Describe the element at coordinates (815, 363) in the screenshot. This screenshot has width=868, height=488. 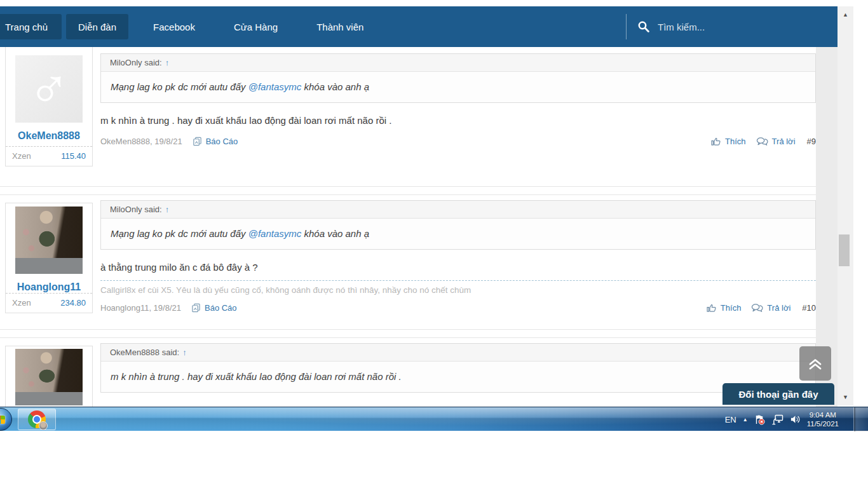
I see `double-chevron-up-icon` at that location.